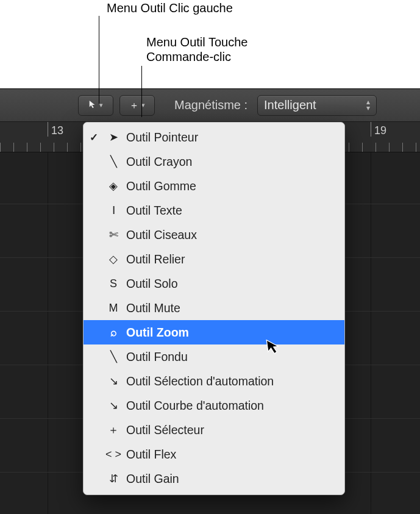 The width and height of the screenshot is (420, 514). What do you see at coordinates (162, 138) in the screenshot?
I see `menu-item-label: Outil Pointeur` at bounding box center [162, 138].